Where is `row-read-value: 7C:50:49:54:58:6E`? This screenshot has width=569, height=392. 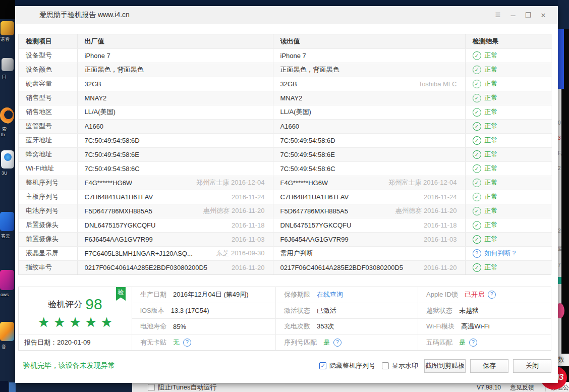
row-read-value: 7C:50:49:54:58:6E is located at coordinates (369, 154).